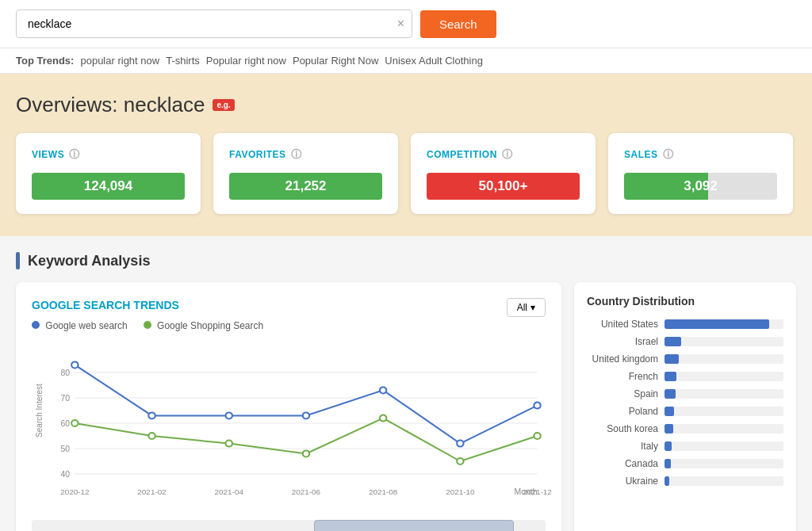  I want to click on svg-text: 50, so click(65, 449).